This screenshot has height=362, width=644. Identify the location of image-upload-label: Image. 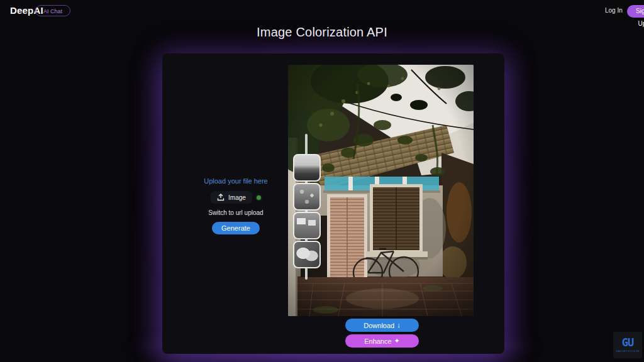
(237, 197).